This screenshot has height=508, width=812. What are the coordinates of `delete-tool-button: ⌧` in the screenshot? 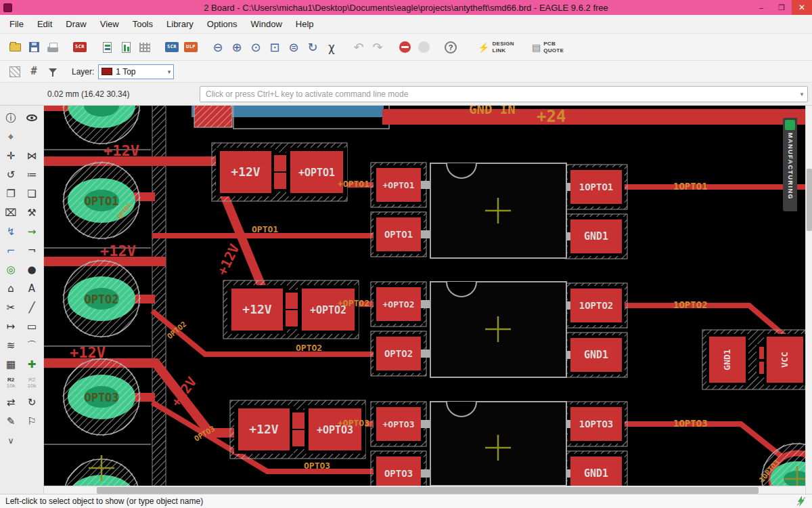 It's located at (11, 213).